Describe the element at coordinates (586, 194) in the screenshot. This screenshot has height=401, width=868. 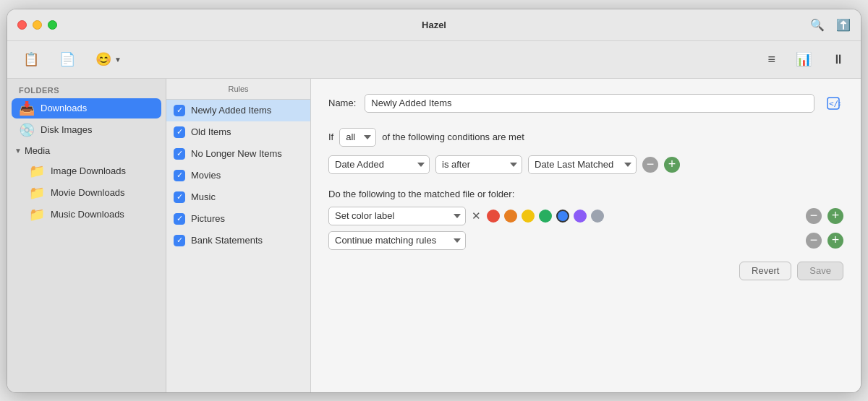
I see `actions-section-label: Do the following to the matched file or …` at that location.